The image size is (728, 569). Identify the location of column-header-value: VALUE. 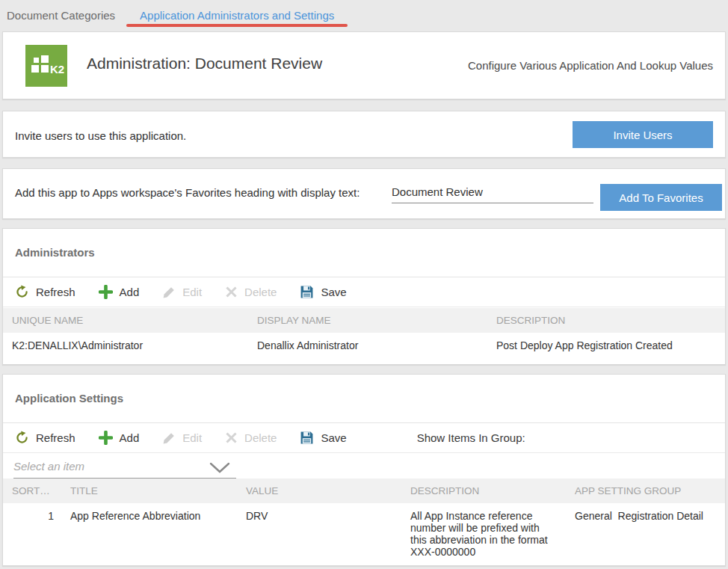
(319, 490).